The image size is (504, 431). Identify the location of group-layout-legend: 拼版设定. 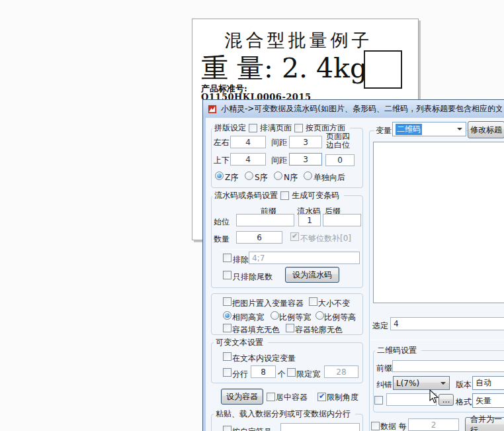
(230, 128).